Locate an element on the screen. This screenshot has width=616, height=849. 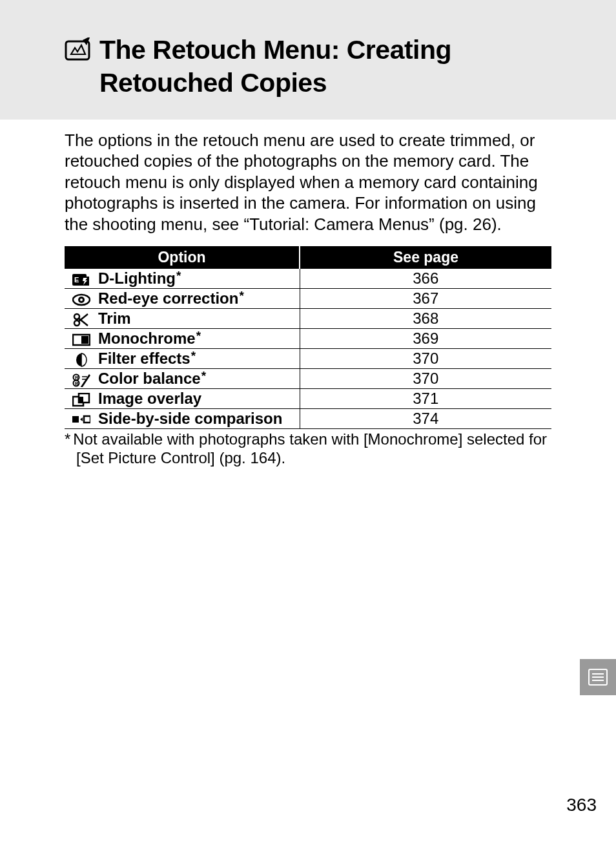
option-label: Monochrome* is located at coordinates (199, 339).